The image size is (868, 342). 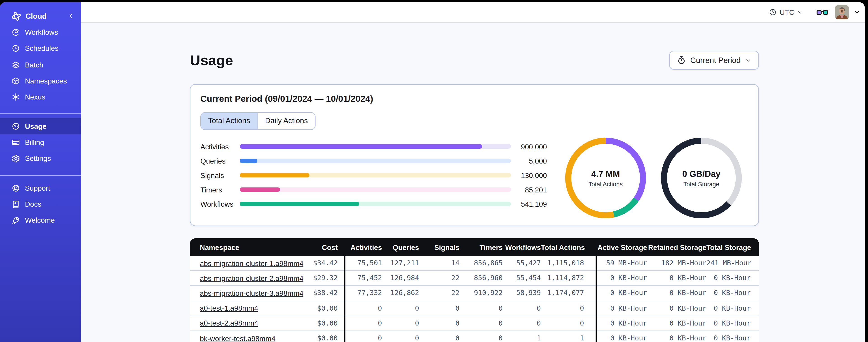 I want to click on user-menu-chevron-icon, so click(x=857, y=12).